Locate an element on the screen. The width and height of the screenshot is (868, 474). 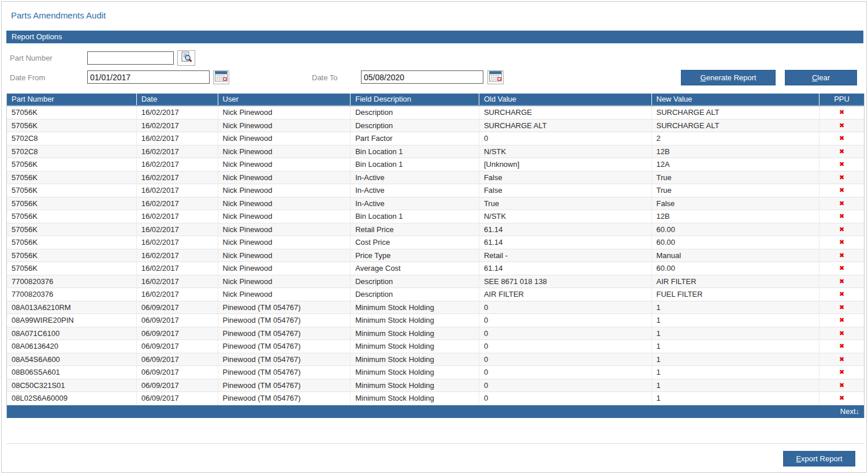
date-from-input is located at coordinates (148, 77).